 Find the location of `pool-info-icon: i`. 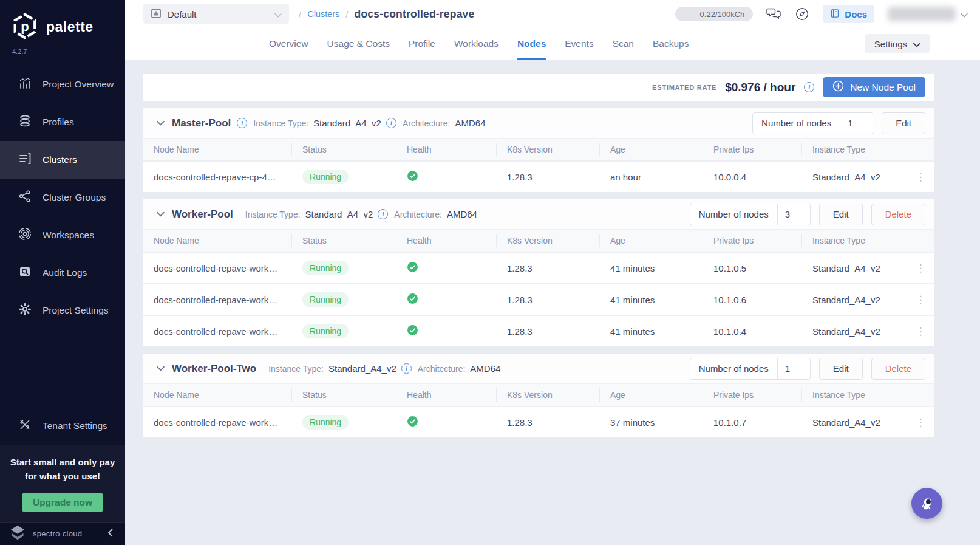

pool-info-icon: i is located at coordinates (242, 123).